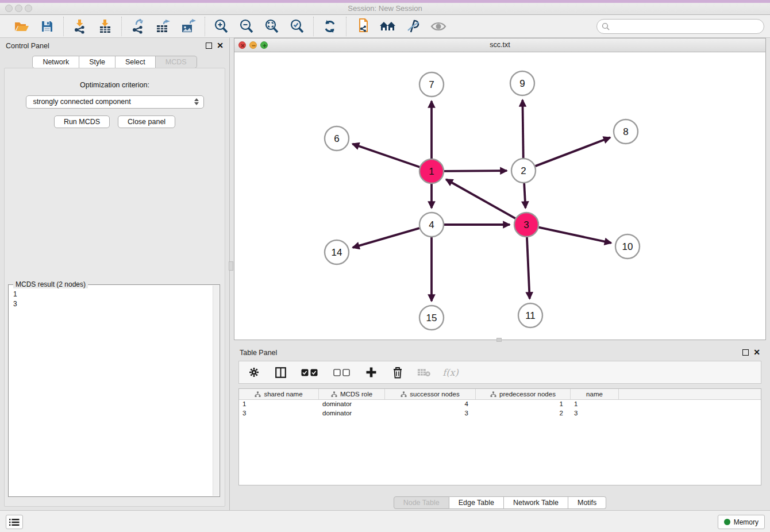 The height and width of the screenshot is (532, 770). I want to click on unselect-all-columns-button, so click(342, 372).